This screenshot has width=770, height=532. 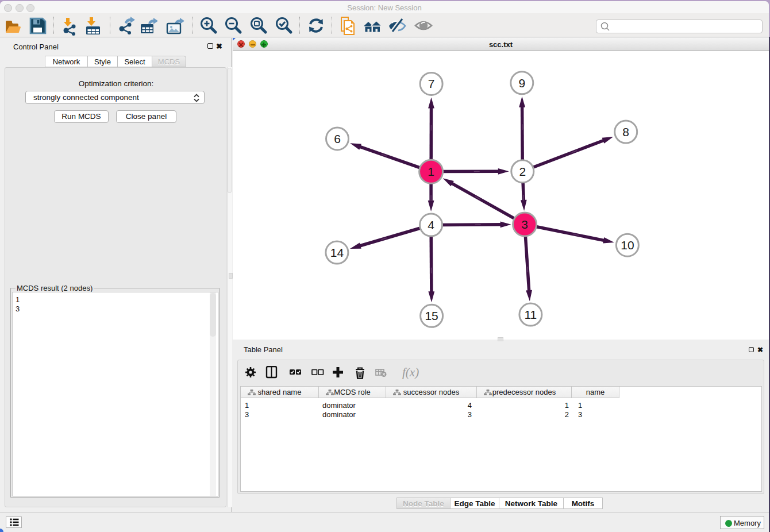 I want to click on svg-text: f(x), so click(x=410, y=372).